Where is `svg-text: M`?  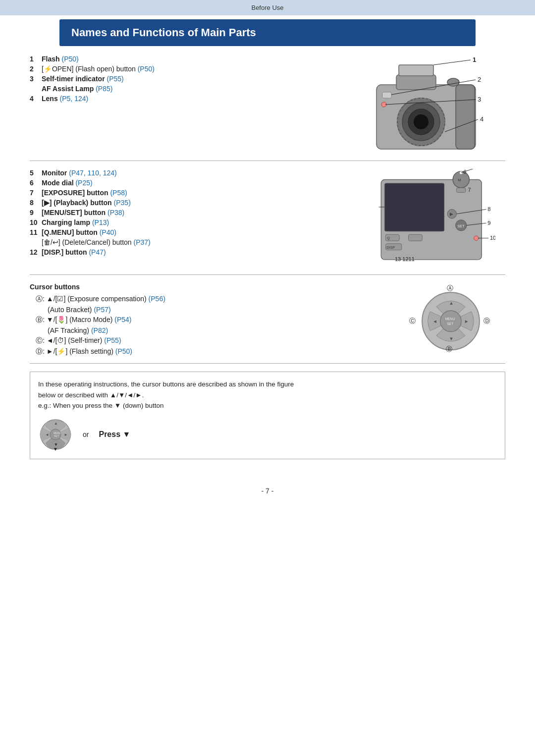 svg-text: M is located at coordinates (459, 180).